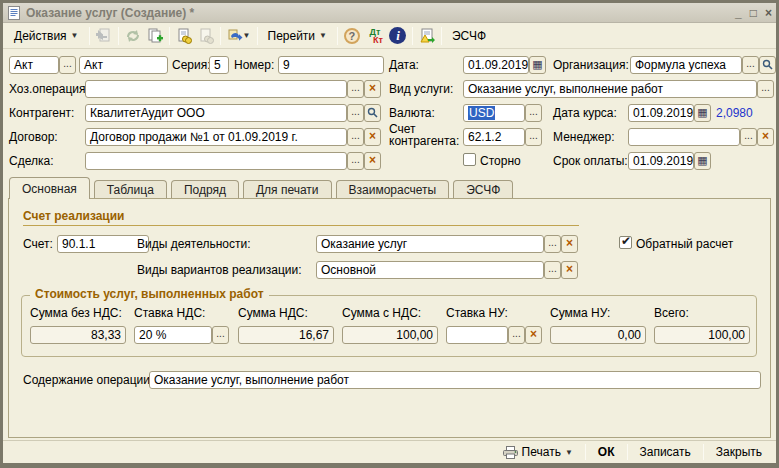 This screenshot has width=779, height=468. Describe the element at coordinates (684, 137) in the screenshot. I see `manager-field` at that location.